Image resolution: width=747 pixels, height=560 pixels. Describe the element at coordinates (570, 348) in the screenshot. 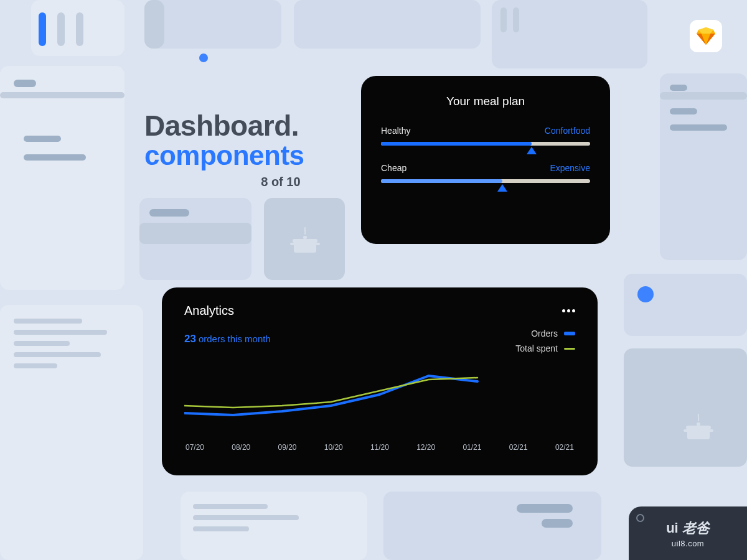

I see `legend-swatch-totalspent` at that location.